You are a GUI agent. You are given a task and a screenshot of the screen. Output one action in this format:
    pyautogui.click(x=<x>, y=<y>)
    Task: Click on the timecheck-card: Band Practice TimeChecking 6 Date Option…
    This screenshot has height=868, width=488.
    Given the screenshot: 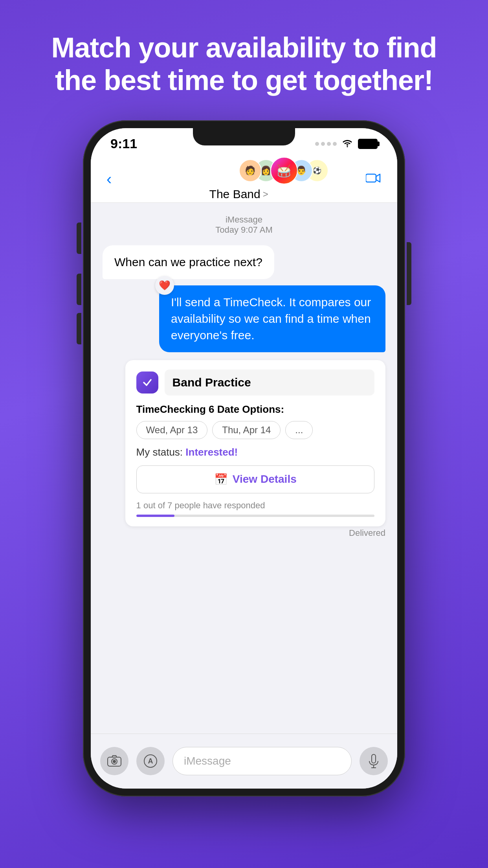 What is the action you would take?
    pyautogui.click(x=255, y=443)
    